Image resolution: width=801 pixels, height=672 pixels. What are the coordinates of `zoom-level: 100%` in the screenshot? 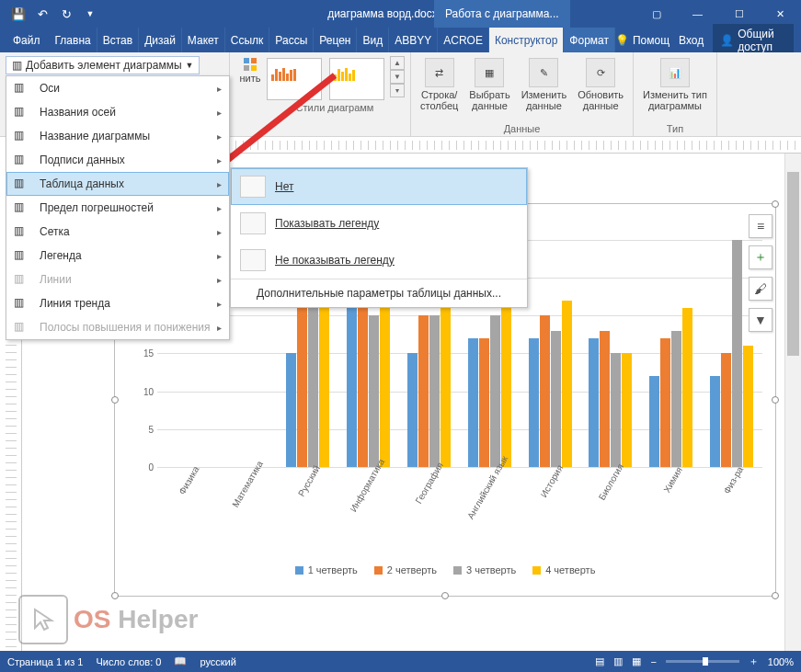 It's located at (781, 662).